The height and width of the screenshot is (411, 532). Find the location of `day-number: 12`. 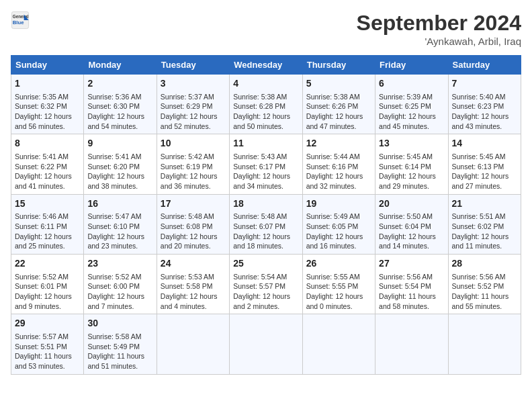

day-number: 12 is located at coordinates (339, 144).